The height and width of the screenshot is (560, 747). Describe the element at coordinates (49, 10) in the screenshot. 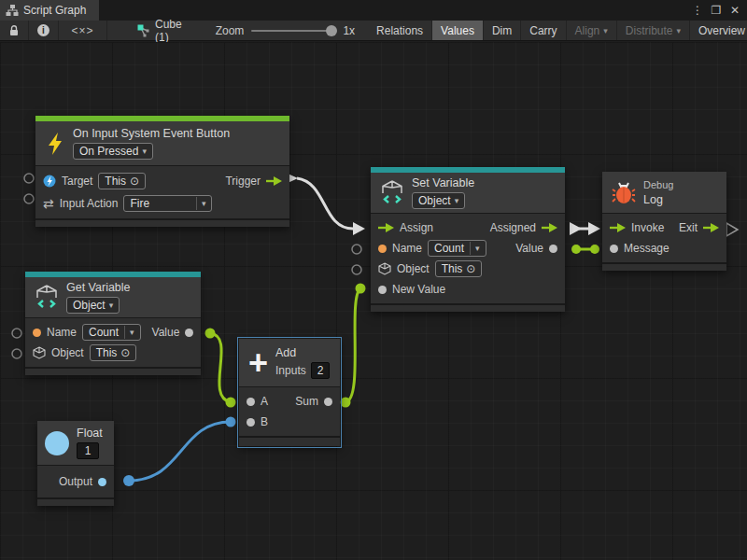

I see `tab-script-graph: Script Graph` at that location.